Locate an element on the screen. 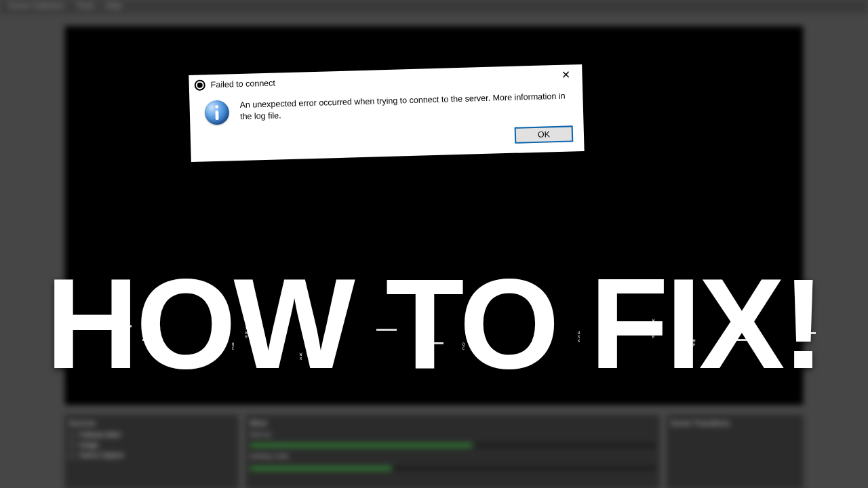 The height and width of the screenshot is (488, 868). info-icon is located at coordinates (217, 113).